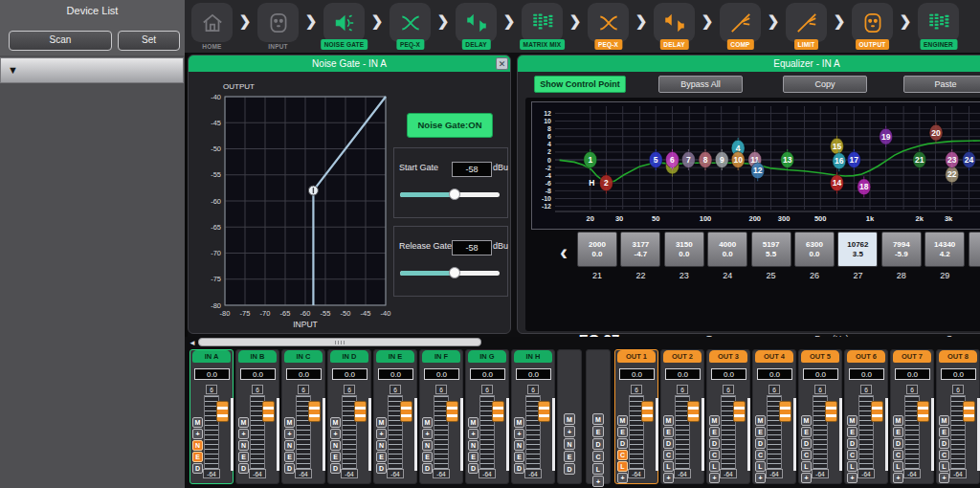 The height and width of the screenshot is (488, 980). I want to click on toolbar-item-peq-x-3: PEQ-X, so click(410, 27).